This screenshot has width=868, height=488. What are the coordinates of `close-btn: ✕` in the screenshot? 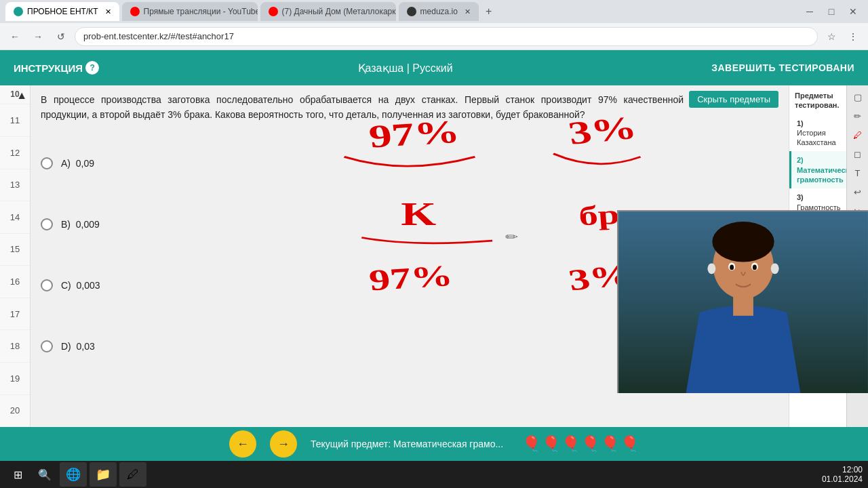 It's located at (853, 12).